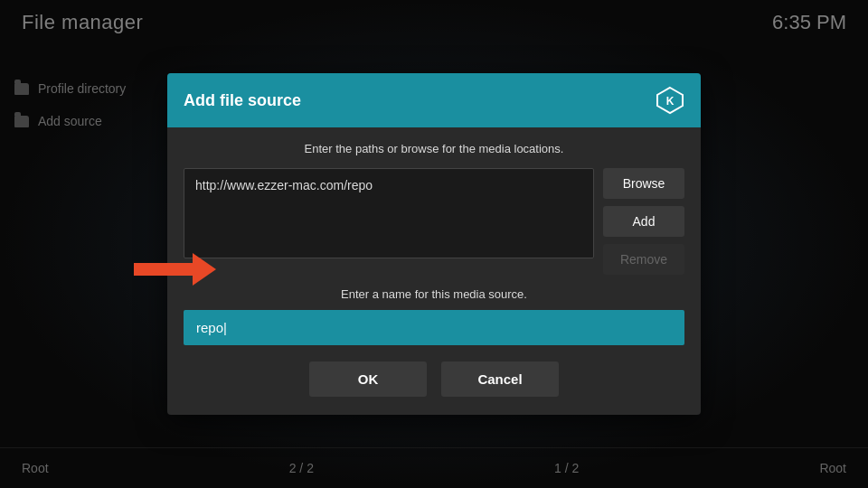 This screenshot has width=868, height=488. What do you see at coordinates (500, 380) in the screenshot?
I see `cancel-button: Cancel` at bounding box center [500, 380].